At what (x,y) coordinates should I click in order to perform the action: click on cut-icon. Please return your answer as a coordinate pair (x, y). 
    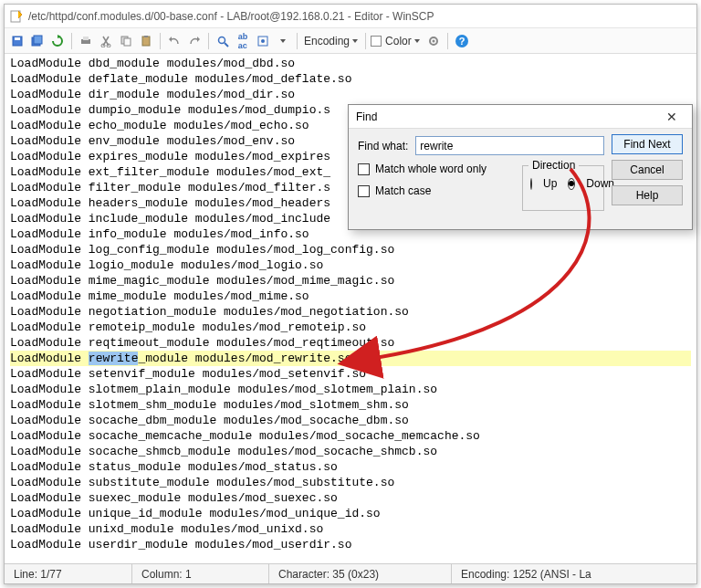
    Looking at the image, I should click on (106, 41).